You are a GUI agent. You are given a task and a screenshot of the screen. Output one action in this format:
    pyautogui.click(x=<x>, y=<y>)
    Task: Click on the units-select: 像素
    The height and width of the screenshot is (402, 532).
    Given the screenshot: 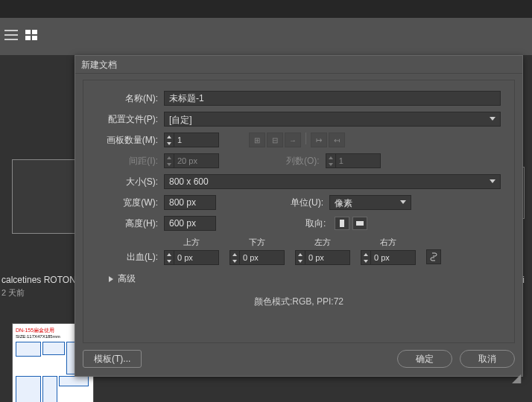 What is the action you would take?
    pyautogui.click(x=370, y=202)
    